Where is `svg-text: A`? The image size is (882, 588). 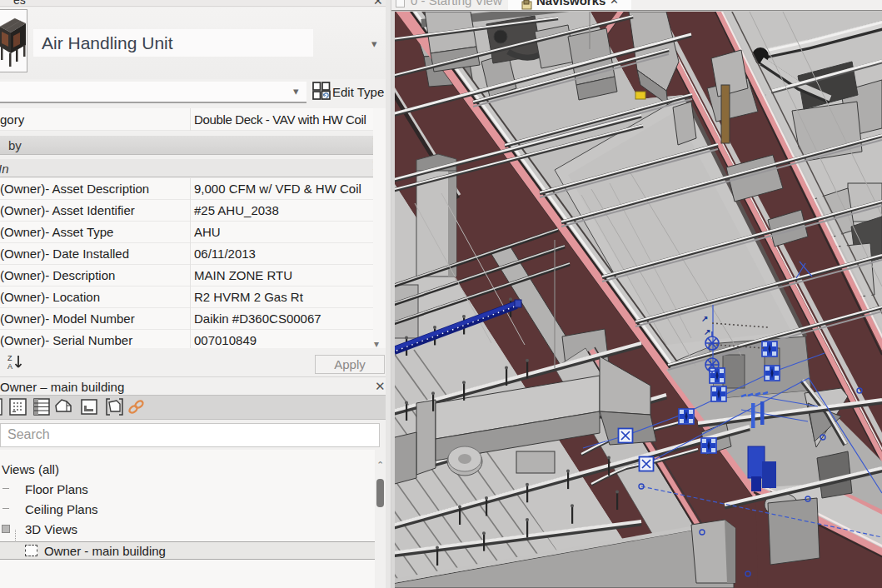
svg-text: A is located at coordinates (10, 366).